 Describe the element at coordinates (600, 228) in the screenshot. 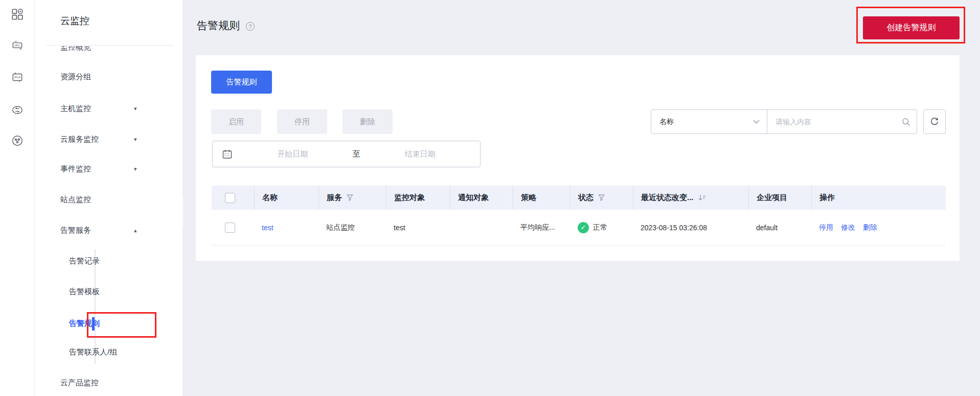

I see `status-label: 正常` at that location.